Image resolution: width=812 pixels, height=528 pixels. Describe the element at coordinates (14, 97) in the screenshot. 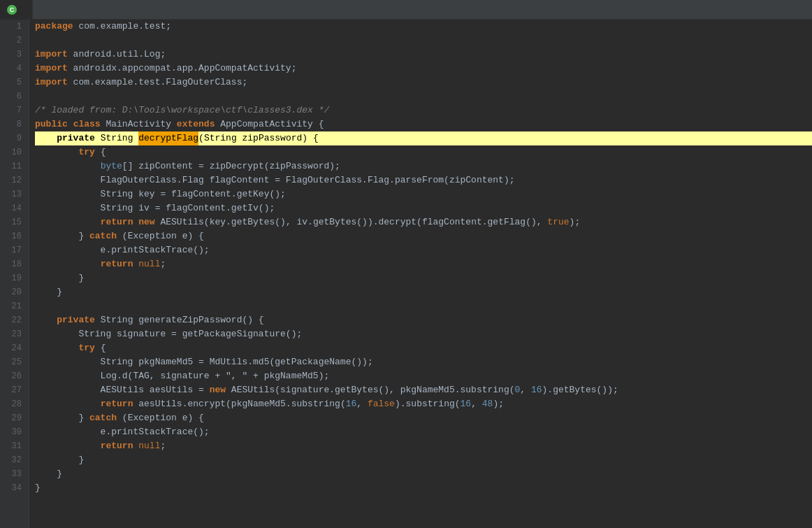

I see `line-number: 6` at that location.